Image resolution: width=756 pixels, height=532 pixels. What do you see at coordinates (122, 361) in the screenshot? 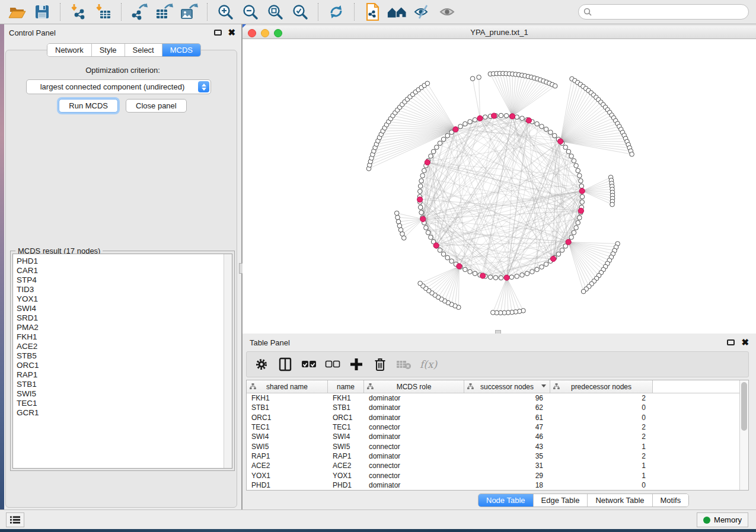
I see `mcds-result-list: PHD1CAR1STP4TID3YOX1SWI4SRD1PMA2FKH1ACE2…` at bounding box center [122, 361].